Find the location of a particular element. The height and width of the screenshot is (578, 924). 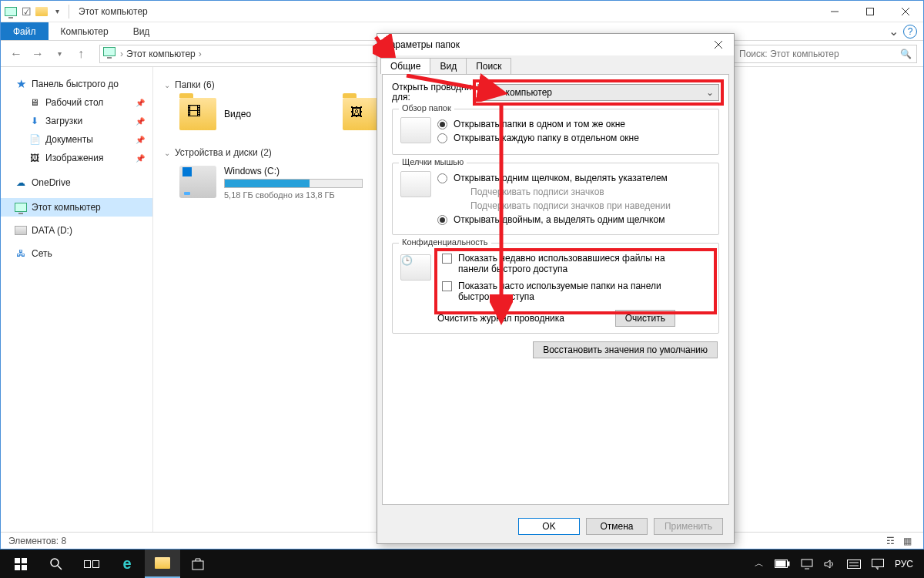

browse-legend: Обзор папок is located at coordinates (427, 108).